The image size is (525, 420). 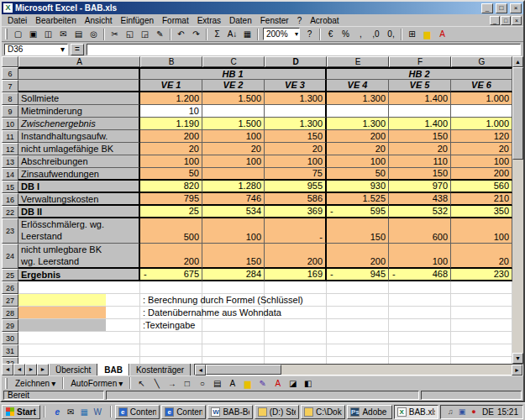 What do you see at coordinates (176, 20) in the screenshot?
I see `menu-item-format: Format` at bounding box center [176, 20].